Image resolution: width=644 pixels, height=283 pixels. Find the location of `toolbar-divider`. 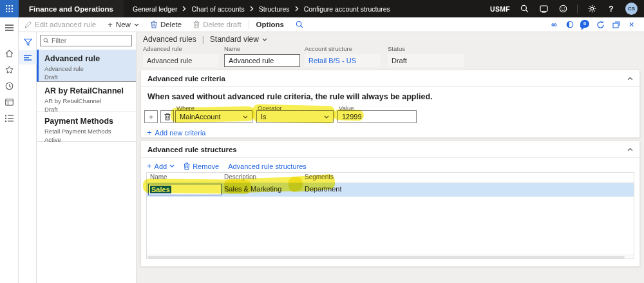

toolbar-divider is located at coordinates (249, 24).